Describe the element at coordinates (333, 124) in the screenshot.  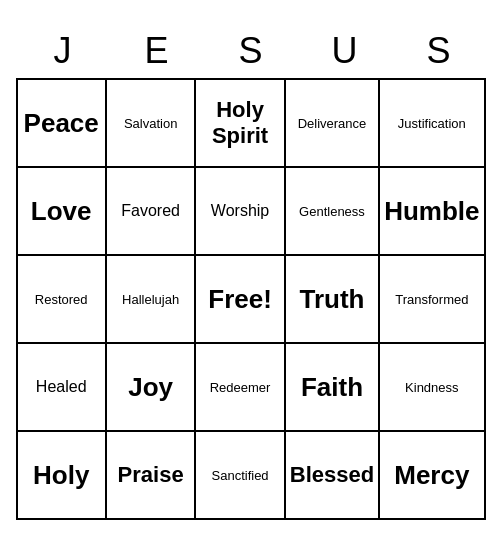
I see `bingo-cell-3: Deliverance` at that location.